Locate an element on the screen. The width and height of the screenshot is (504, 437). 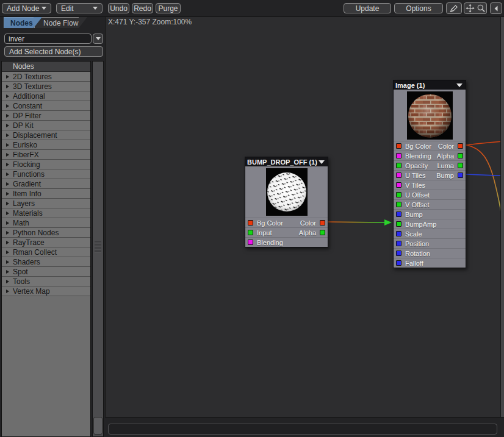
redo-button: Redo is located at coordinates (143, 9).